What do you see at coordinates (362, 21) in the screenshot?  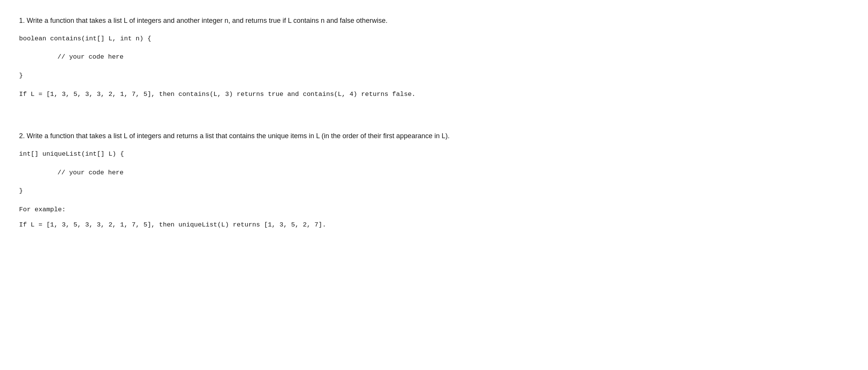 I see `question-1-text: 1. Write a function that takes a list L …` at bounding box center [362, 21].